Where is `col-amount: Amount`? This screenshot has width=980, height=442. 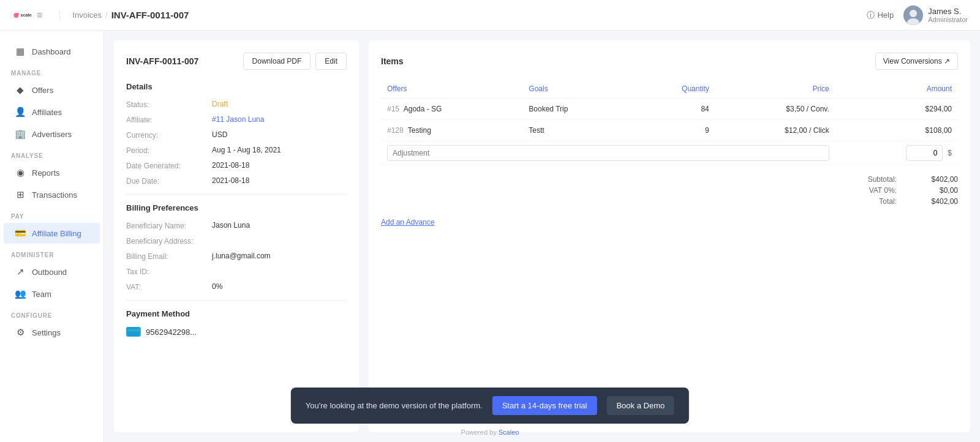 col-amount: Amount is located at coordinates (897, 89).